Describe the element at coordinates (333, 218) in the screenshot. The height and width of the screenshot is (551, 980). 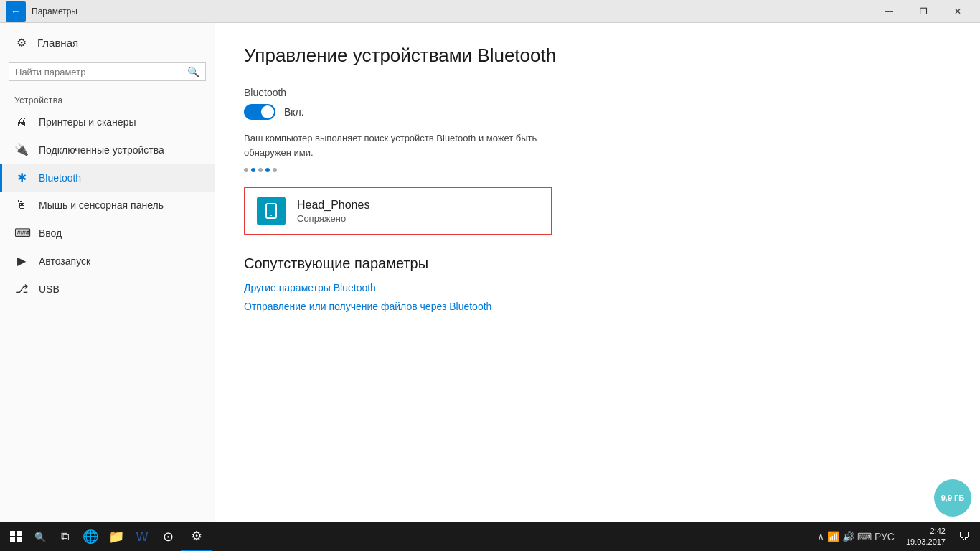
I see `device-status: Сопряжено` at that location.